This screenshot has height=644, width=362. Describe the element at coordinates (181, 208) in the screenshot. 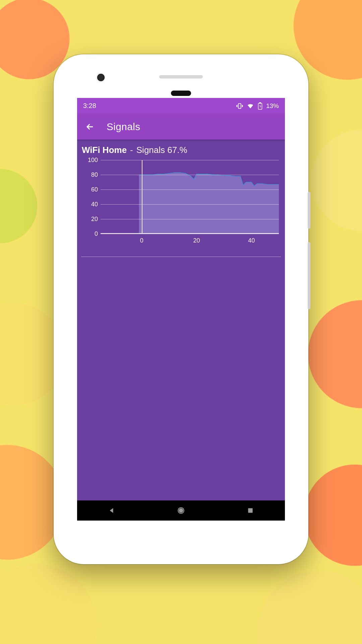

I see `chart-card: 02040608010002040` at that location.